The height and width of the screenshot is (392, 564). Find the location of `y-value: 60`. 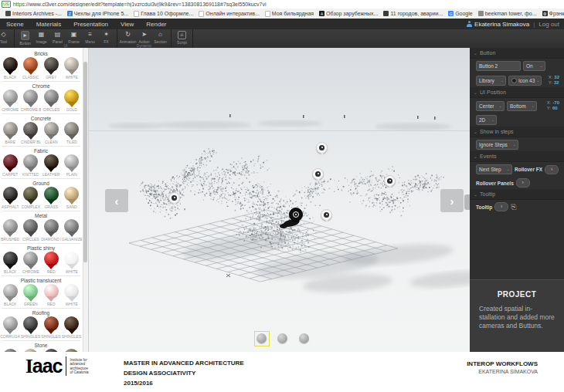

y-value: 60 is located at coordinates (555, 108).